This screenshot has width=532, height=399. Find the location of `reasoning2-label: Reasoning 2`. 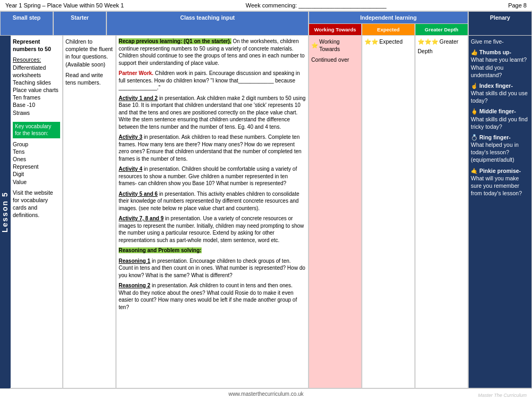

reasoning2-label: Reasoning 2 is located at coordinates (134, 285).